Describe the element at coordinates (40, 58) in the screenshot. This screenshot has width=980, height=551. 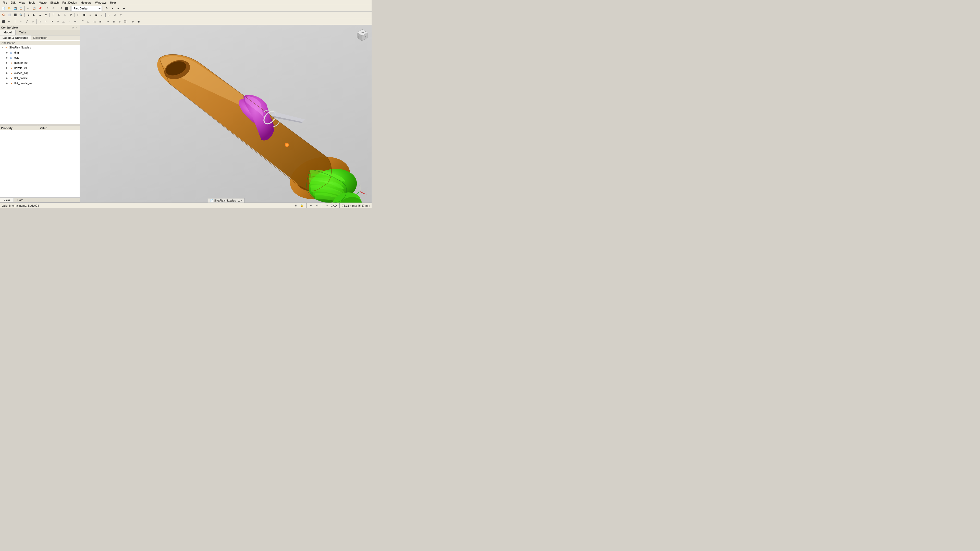
I see `tree-item-calc: ▶ ⊞ calc` at that location.